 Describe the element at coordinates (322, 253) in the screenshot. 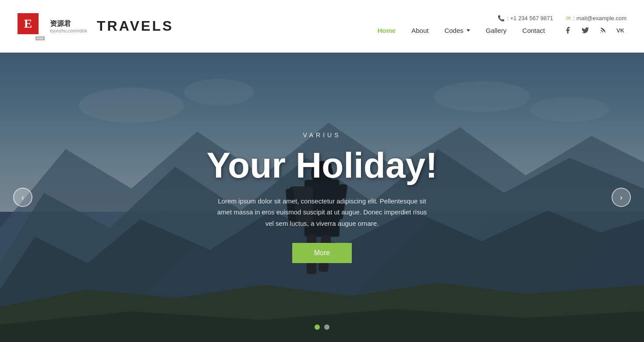

I see `hero-more-button: More` at that location.